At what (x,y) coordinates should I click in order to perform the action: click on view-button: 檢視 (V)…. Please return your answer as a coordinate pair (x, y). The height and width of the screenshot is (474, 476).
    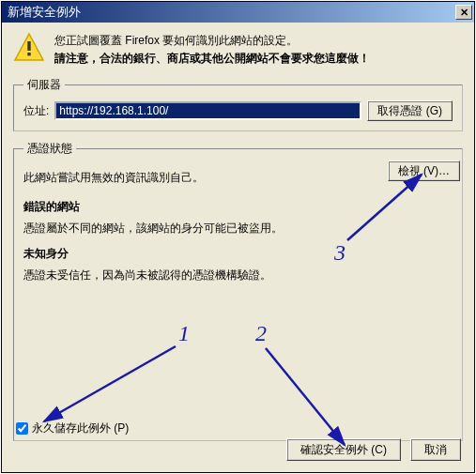
    Looking at the image, I should click on (424, 171).